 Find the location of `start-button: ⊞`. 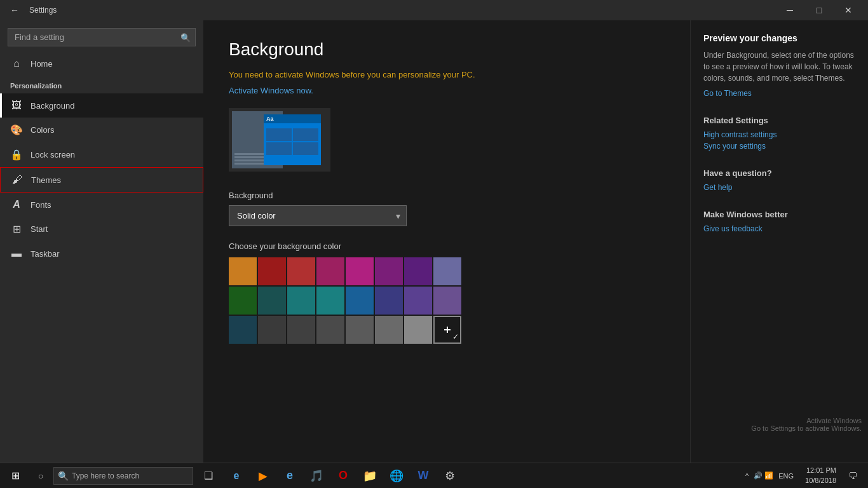

start-button: ⊞ is located at coordinates (15, 476).